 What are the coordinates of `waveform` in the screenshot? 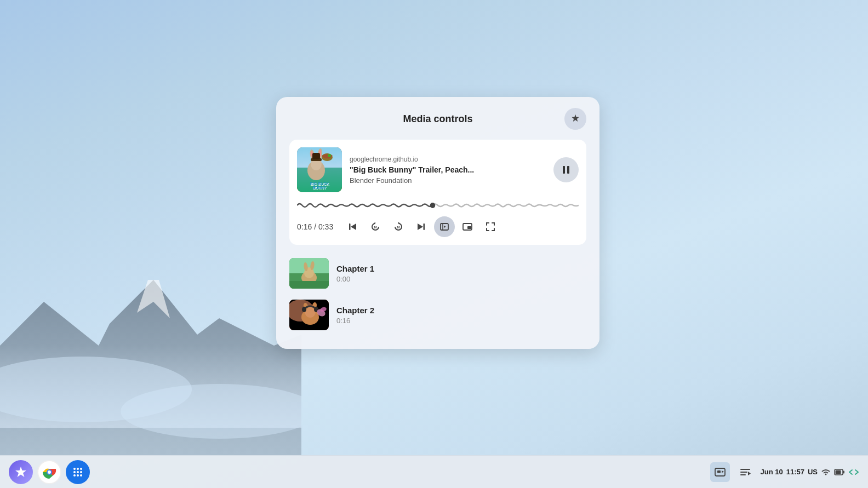 It's located at (438, 205).